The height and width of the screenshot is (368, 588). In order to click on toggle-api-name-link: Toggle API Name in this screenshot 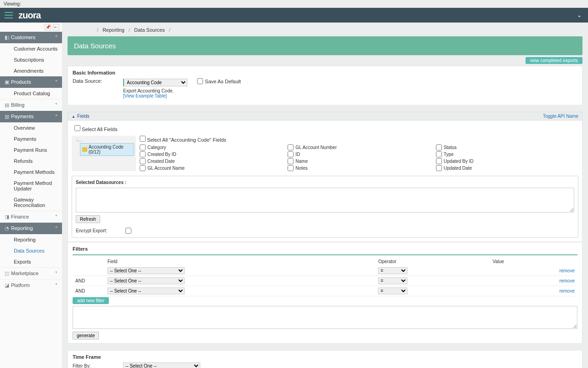, I will do `click(560, 116)`.